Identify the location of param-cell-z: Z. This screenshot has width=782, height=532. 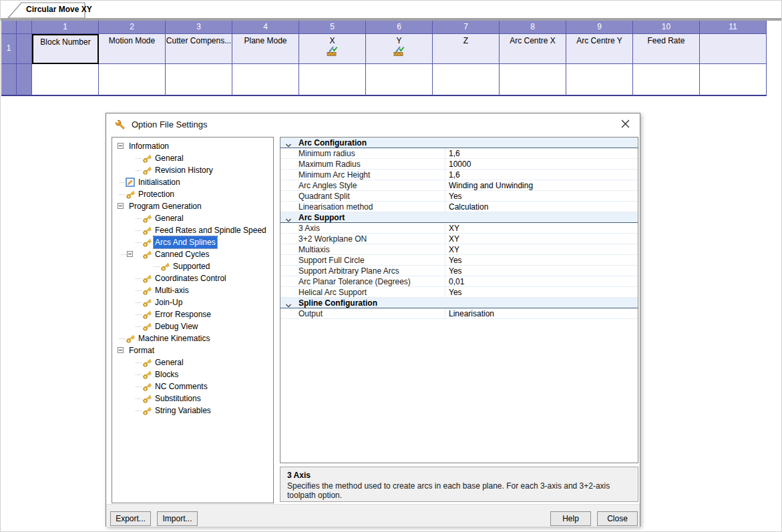
(466, 49).